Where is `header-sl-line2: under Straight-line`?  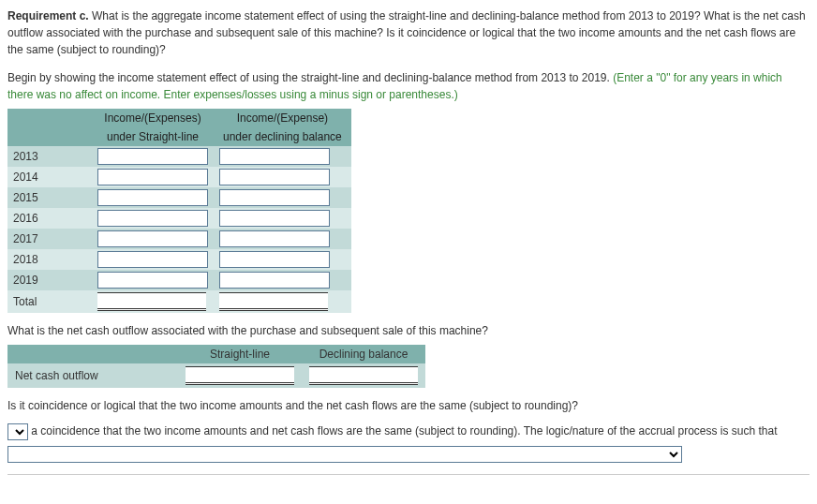
header-sl-line2: under Straight-line is located at coordinates (153, 137).